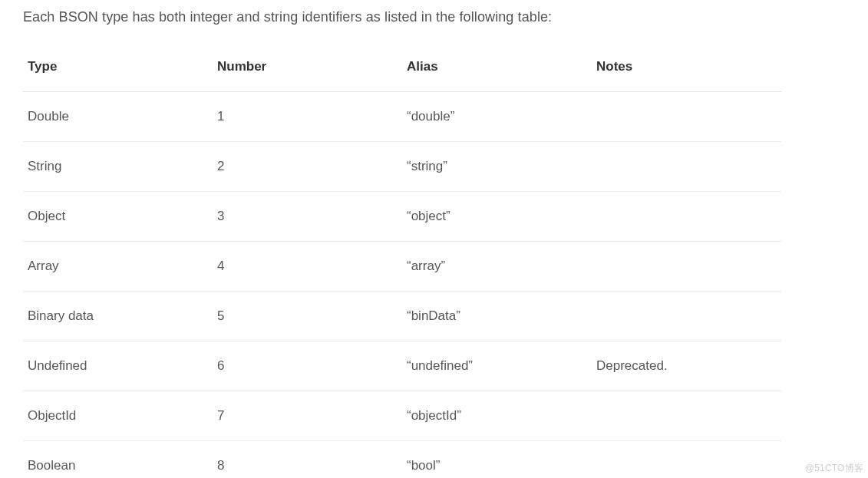  I want to click on table-row: Double 1 “double”, so click(402, 117).